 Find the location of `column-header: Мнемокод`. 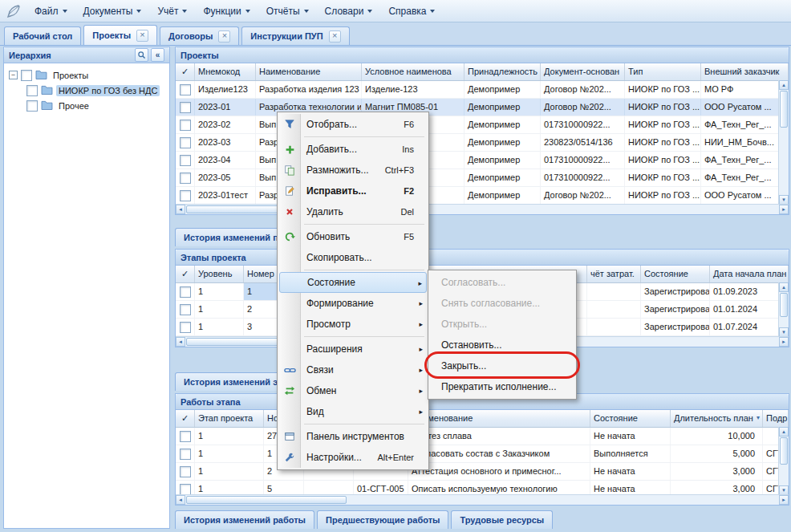

column-header: Мнемокод is located at coordinates (225, 72).